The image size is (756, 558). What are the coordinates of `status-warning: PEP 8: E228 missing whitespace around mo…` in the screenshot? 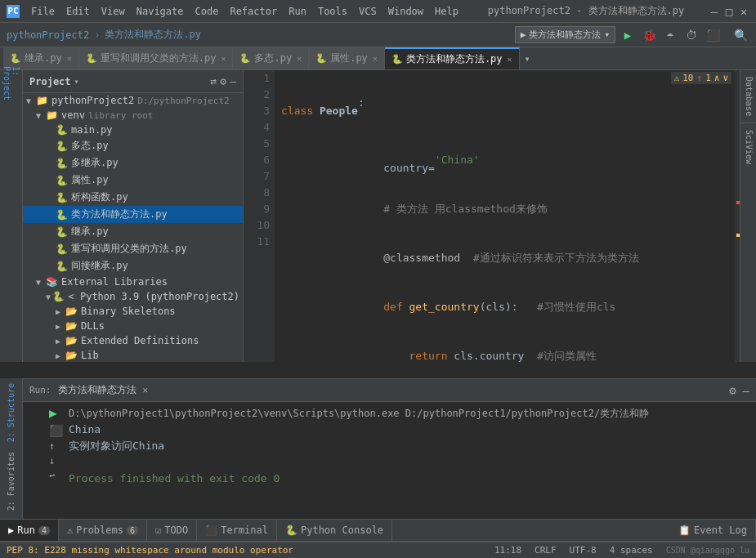 It's located at (150, 551).